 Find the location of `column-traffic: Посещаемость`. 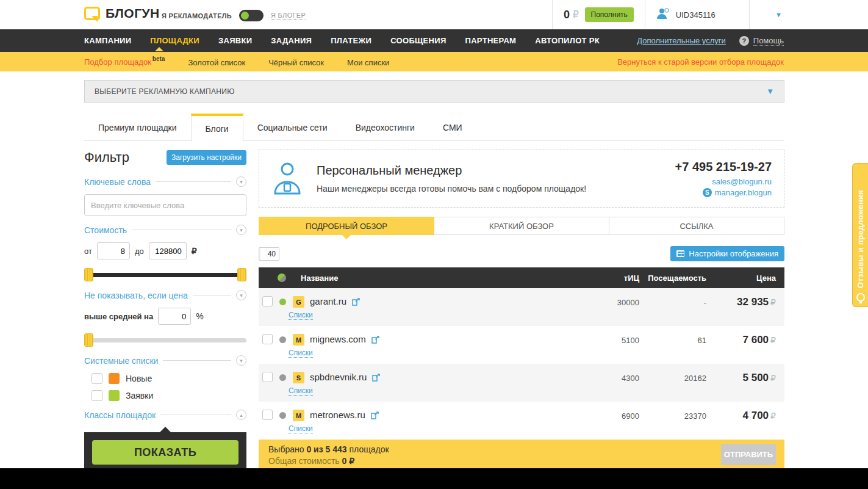

column-traffic: Посещаемость is located at coordinates (673, 278).